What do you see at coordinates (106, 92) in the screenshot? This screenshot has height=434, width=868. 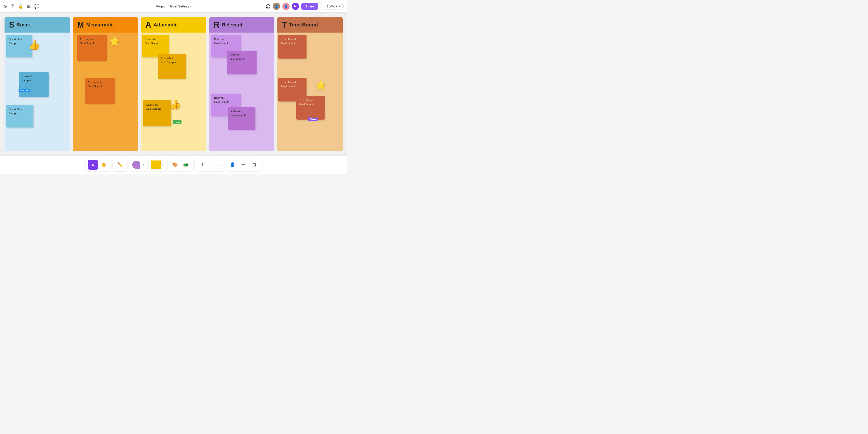 I see `column-measurable-body: MeasurableGoal Sample ⭐ MeasurableGoal S…` at bounding box center [106, 92].